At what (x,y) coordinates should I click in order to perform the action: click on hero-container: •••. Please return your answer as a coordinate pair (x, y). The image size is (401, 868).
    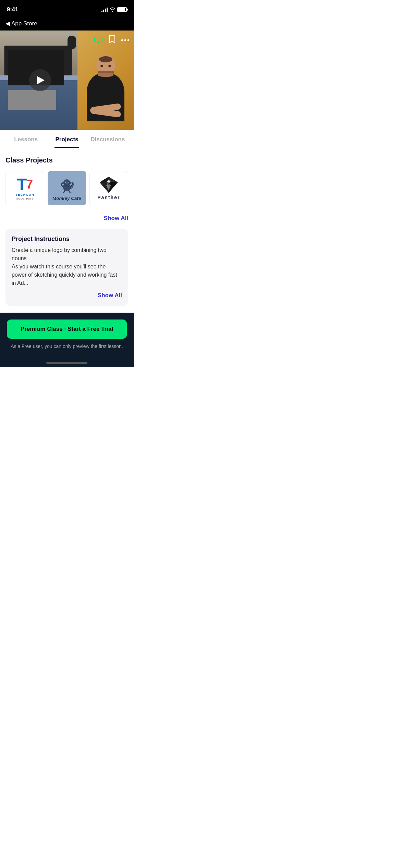
    Looking at the image, I should click on (67, 80).